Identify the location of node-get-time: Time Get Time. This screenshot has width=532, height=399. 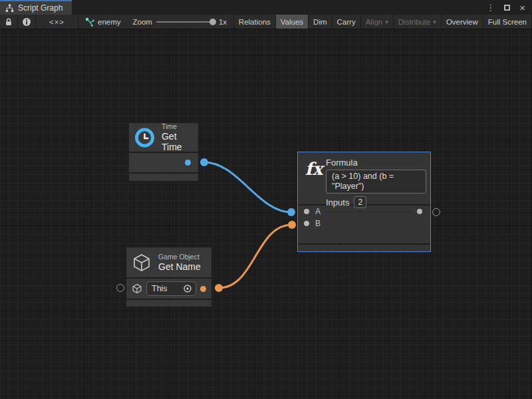
(164, 152).